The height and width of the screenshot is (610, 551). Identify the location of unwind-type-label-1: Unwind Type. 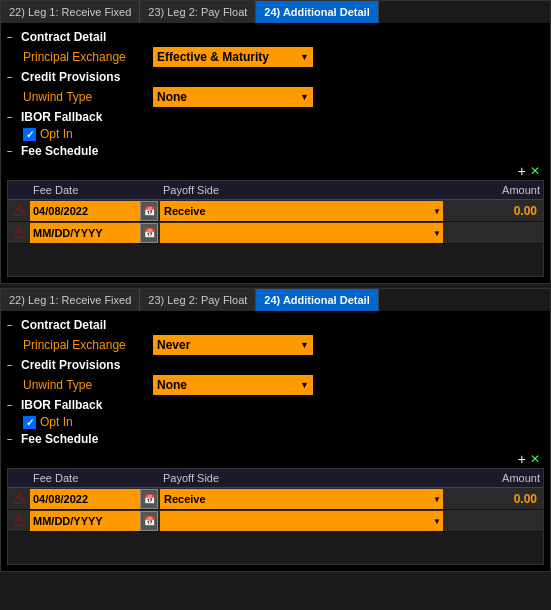
(88, 97).